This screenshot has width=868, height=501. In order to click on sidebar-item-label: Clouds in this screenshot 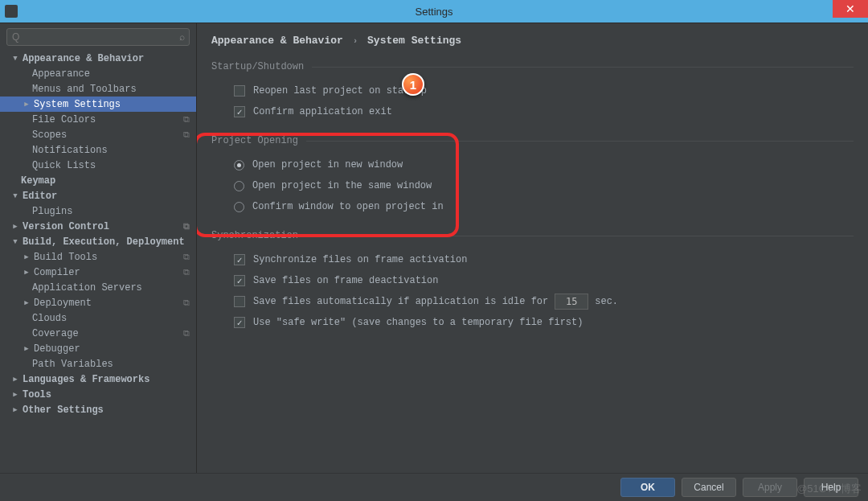, I will do `click(50, 318)`.